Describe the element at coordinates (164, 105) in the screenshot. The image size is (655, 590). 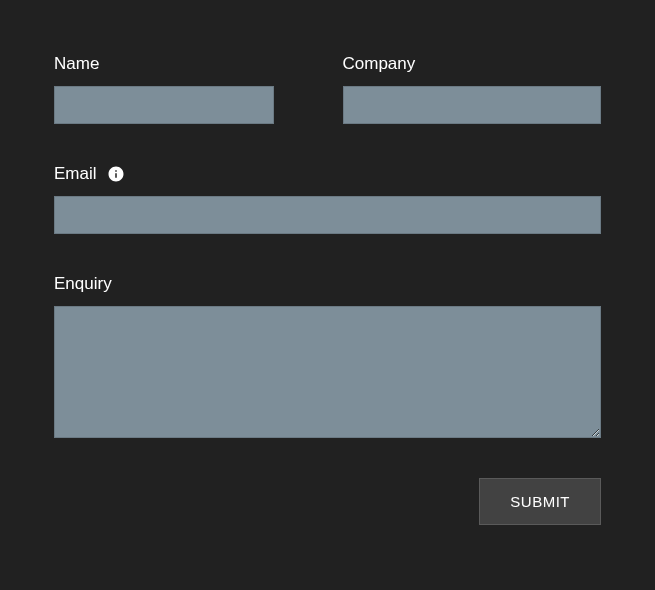
I see `name-input` at that location.